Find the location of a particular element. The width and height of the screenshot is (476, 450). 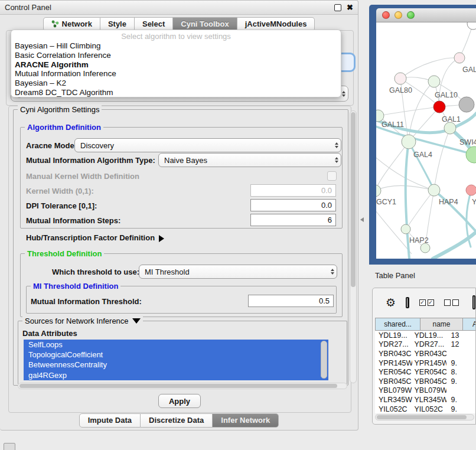

attribute-item-selected: gal4RGexp is located at coordinates (176, 376).